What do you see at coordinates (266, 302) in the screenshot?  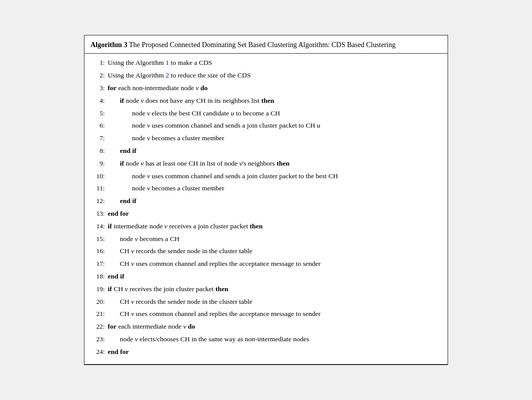 I see `algo-line-20: 20:CH v records the sender node in the c…` at bounding box center [266, 302].